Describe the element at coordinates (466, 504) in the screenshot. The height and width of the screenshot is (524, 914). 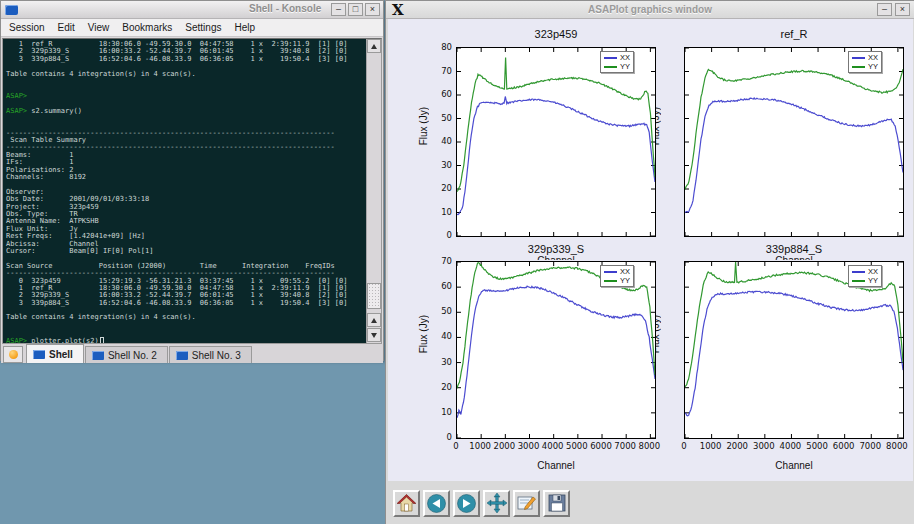
I see `forward-icon` at that location.